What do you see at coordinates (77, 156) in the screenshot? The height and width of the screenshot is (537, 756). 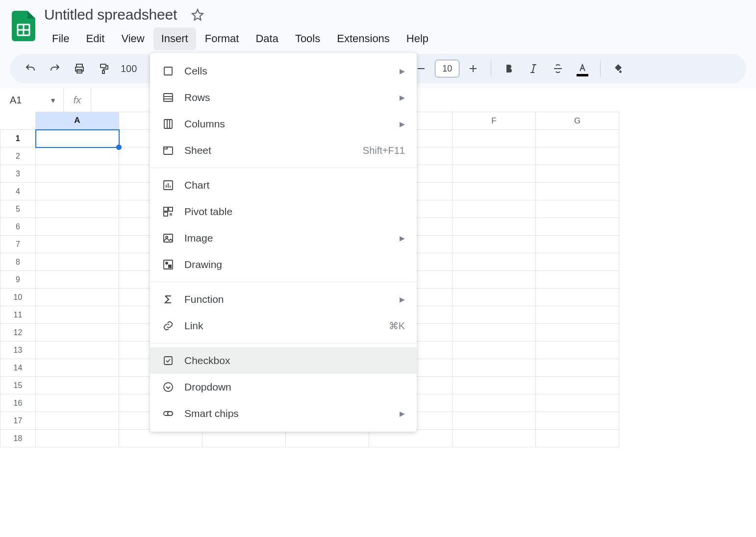 I see `cell-A2` at bounding box center [77, 156].